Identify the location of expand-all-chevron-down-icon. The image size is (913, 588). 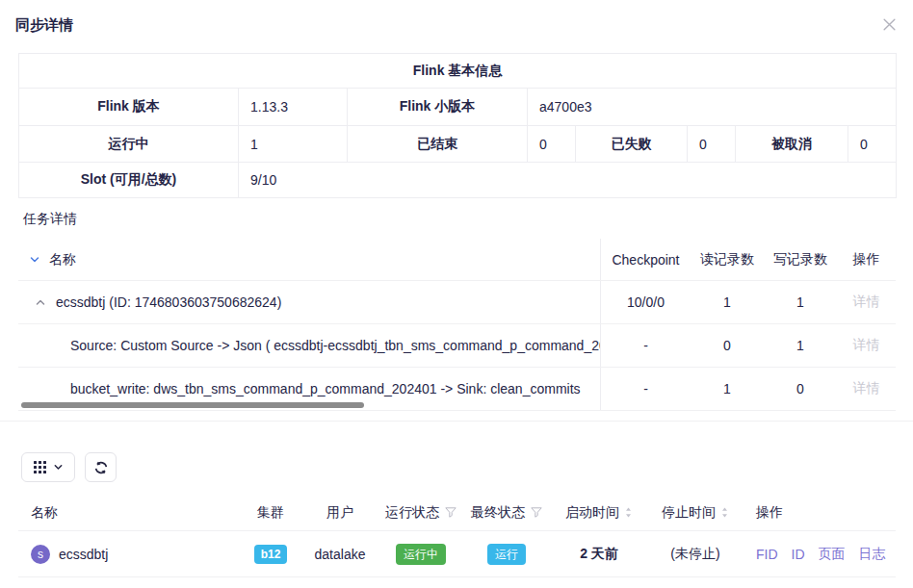
(35, 260).